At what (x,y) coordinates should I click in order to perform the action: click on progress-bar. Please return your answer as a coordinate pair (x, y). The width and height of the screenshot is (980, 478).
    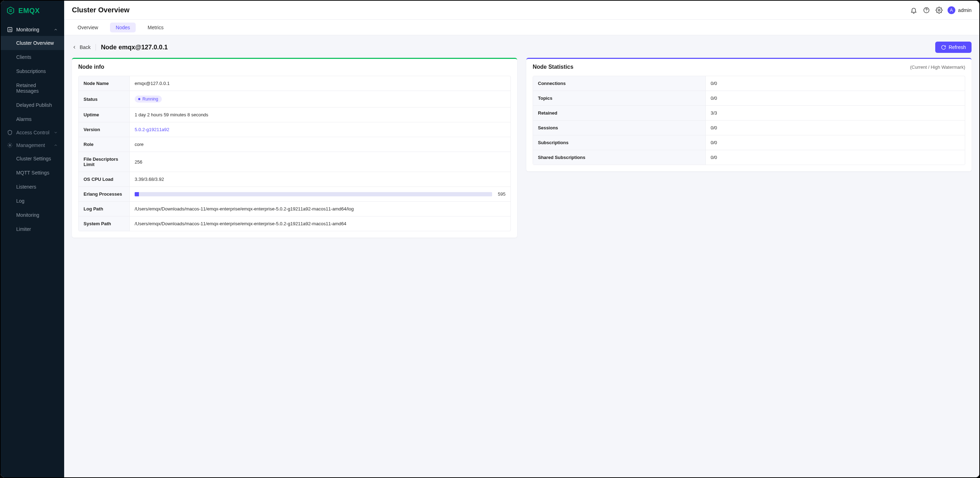
    Looking at the image, I should click on (313, 194).